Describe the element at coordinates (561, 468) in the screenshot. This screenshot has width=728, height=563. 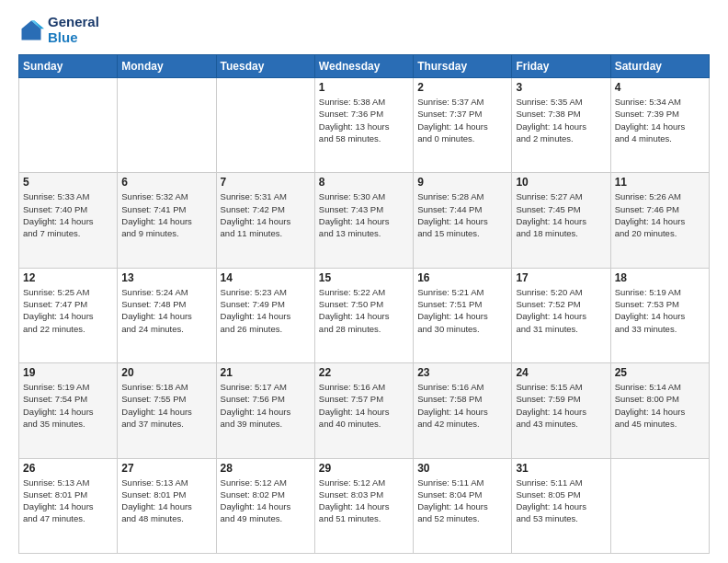
I see `day-number: 31` at that location.